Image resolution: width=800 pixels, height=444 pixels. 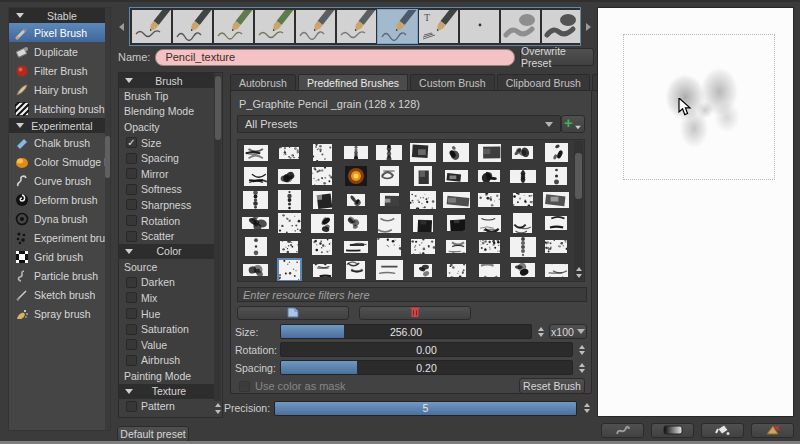 What do you see at coordinates (60, 108) in the screenshot?
I see `sidebar-item-hatching-brush: Hatching brush` at bounding box center [60, 108].